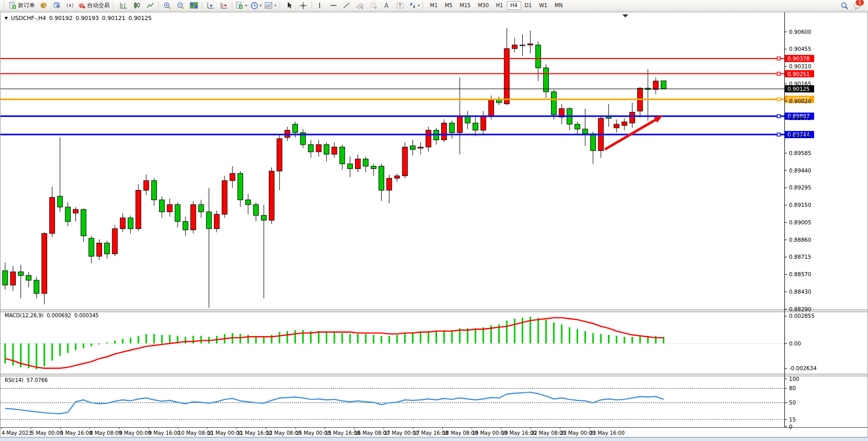 Image resolution: width=868 pixels, height=441 pixels. Describe the element at coordinates (794, 379) in the screenshot. I see `rsi-axis-tick: 100` at that location.